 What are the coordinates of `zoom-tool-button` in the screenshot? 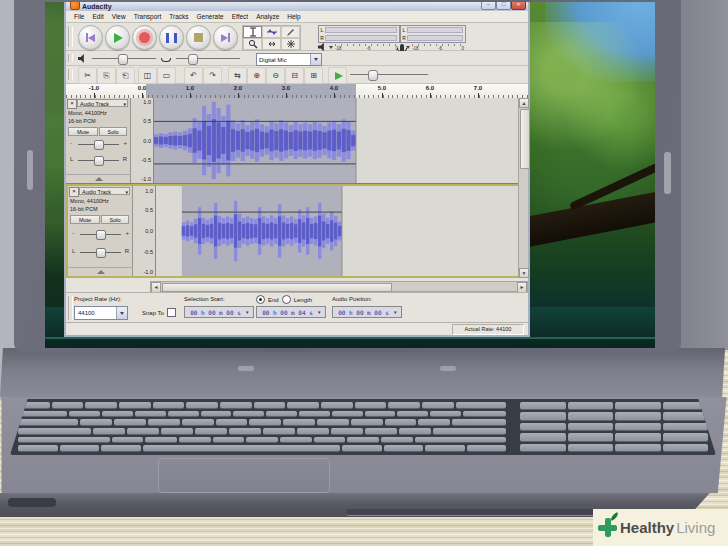 It's located at (252, 44).